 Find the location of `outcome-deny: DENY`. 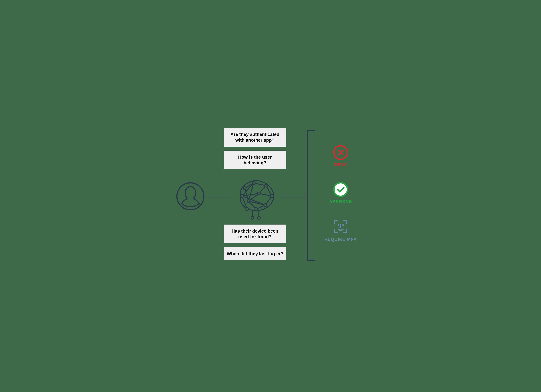

outcome-deny: DENY is located at coordinates (341, 156).